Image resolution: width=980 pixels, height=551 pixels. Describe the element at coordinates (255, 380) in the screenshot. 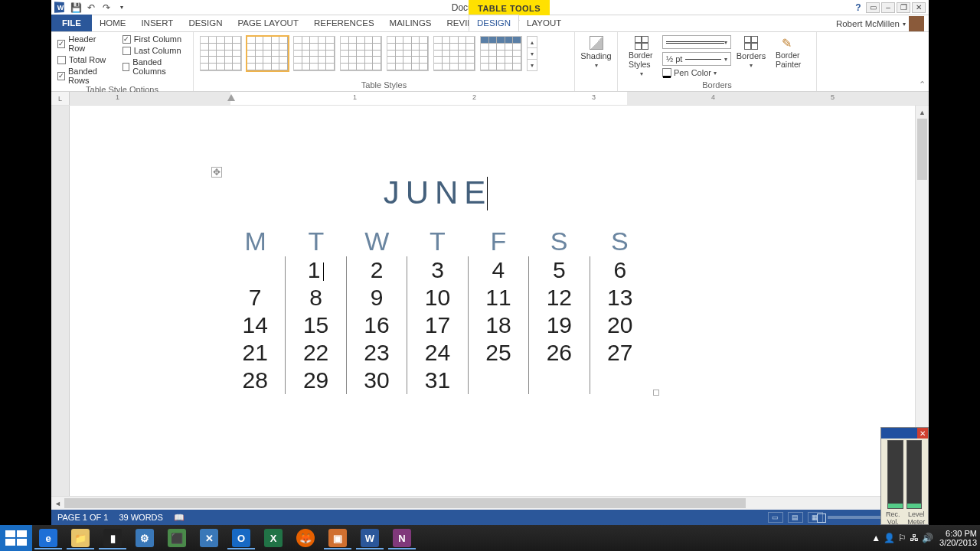

I see `calendar-cell: 28` at that location.